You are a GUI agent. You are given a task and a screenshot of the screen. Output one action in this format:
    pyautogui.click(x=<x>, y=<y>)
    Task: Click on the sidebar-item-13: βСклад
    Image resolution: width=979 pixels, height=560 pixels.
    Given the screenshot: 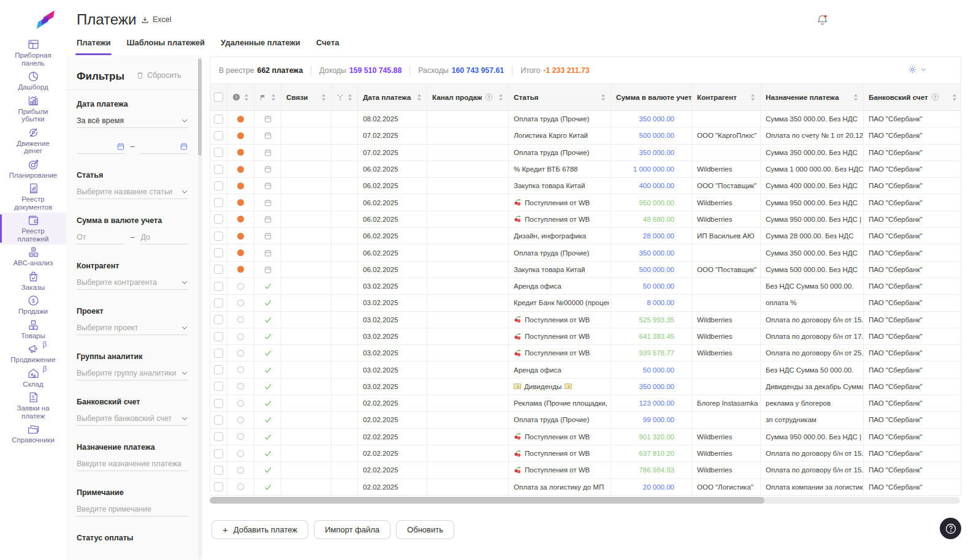 What is the action you would take?
    pyautogui.click(x=33, y=378)
    